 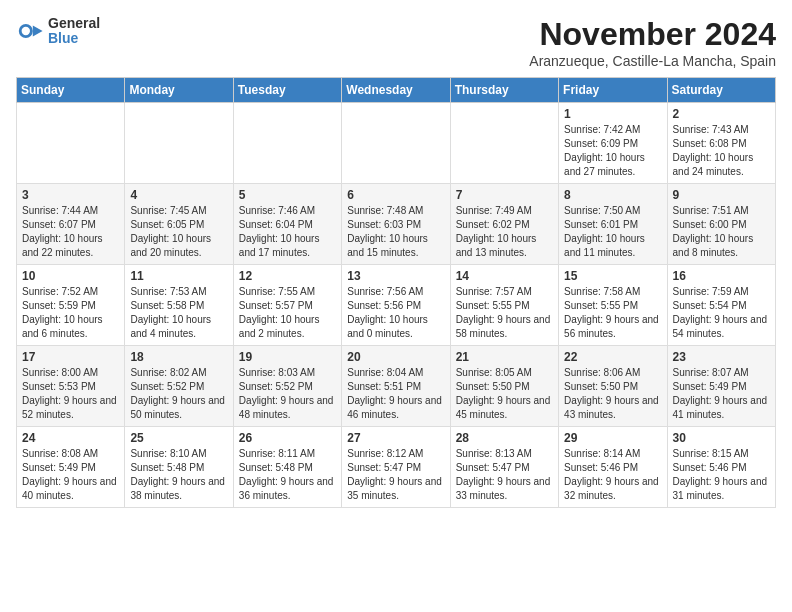 I want to click on day-number: 23, so click(x=722, y=357).